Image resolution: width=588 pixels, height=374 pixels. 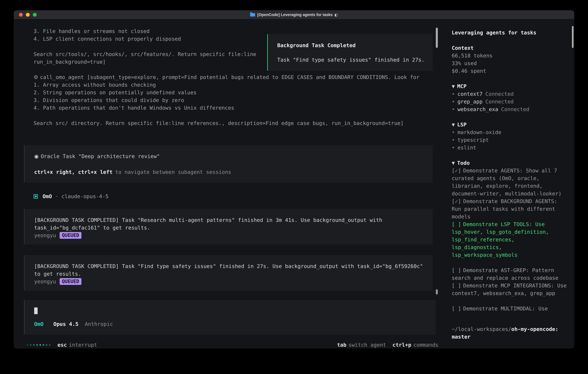 I want to click on scrollback-line: 3. Division operations that could divide…, so click(x=240, y=100).